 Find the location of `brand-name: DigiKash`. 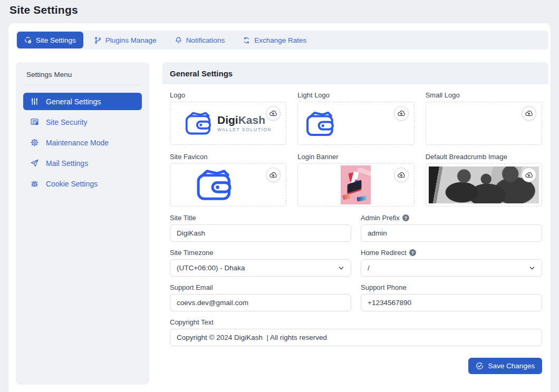

brand-name: DigiKash is located at coordinates (245, 120).